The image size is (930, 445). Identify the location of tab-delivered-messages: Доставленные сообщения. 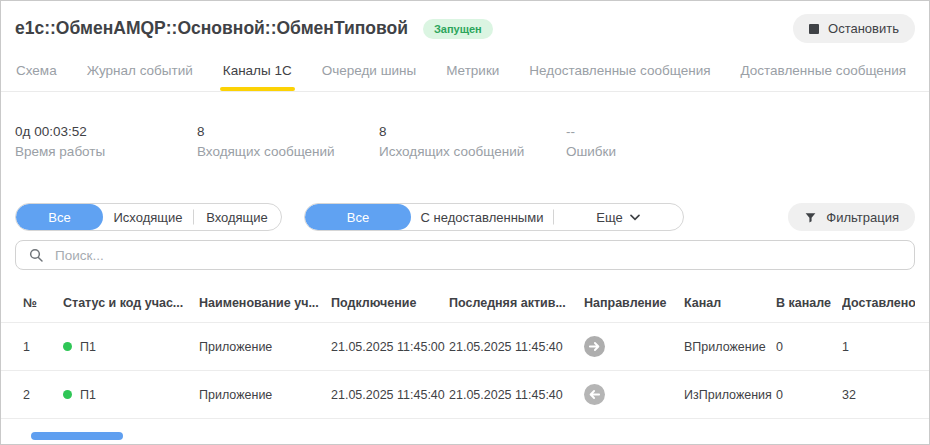
(824, 74).